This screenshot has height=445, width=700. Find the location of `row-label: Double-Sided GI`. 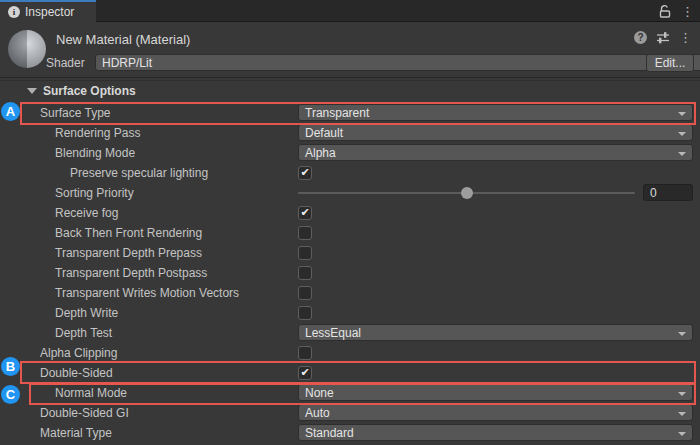

row-label: Double-Sided GI is located at coordinates (84, 413).